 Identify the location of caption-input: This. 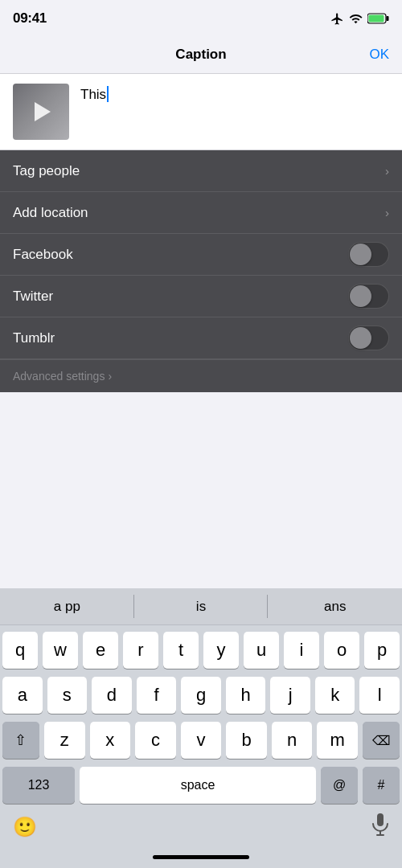
(235, 94).